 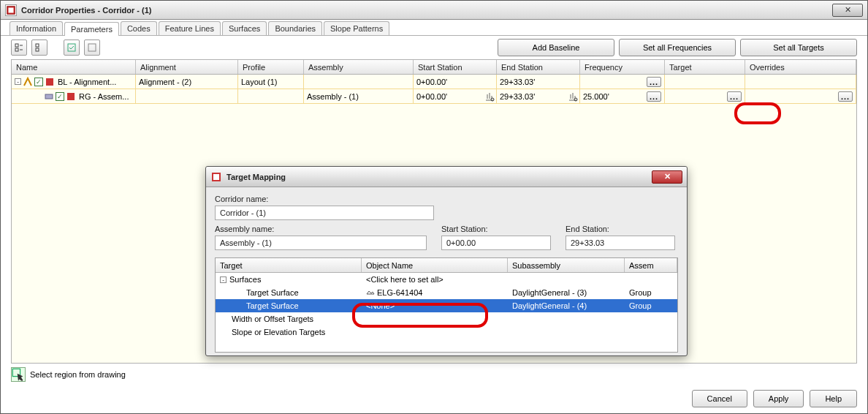 What do you see at coordinates (74, 67) in the screenshot?
I see `col-name: Name` at bounding box center [74, 67].